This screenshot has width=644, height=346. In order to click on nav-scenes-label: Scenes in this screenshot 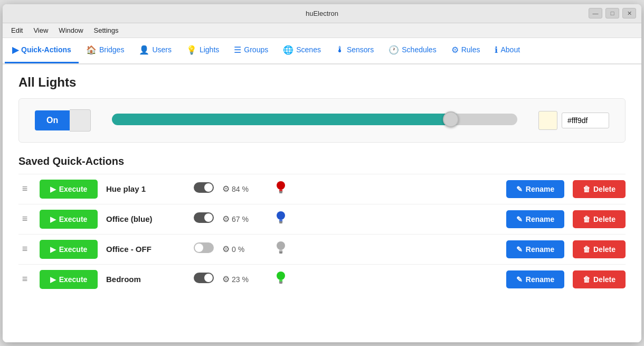, I will do `click(308, 50)`.